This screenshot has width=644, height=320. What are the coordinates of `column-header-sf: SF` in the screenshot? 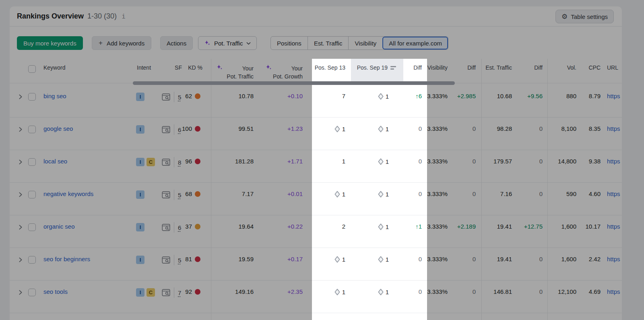 It's located at (178, 68).